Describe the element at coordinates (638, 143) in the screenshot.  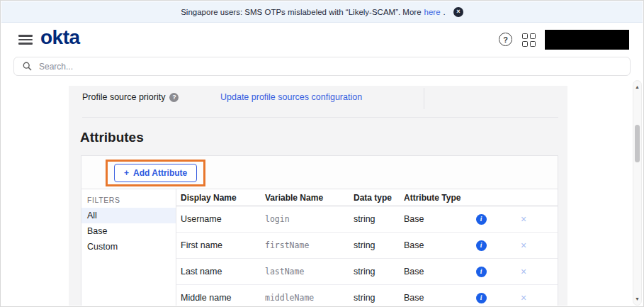
I see `scrollbar-thumb` at that location.